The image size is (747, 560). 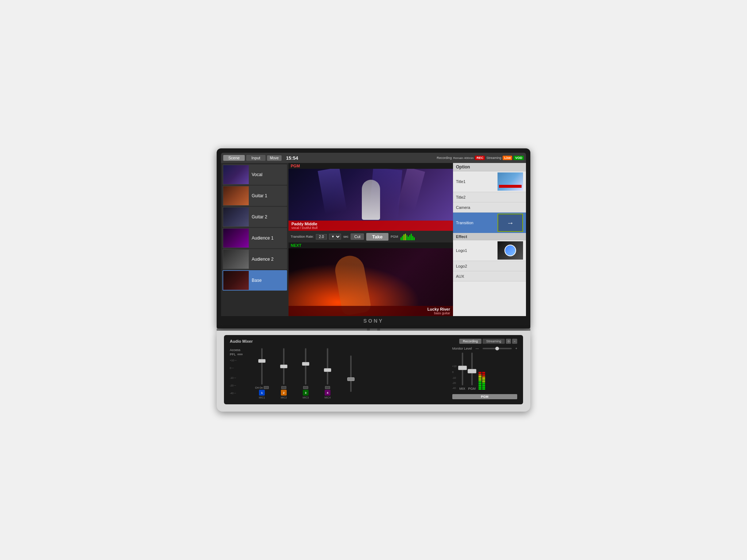 What do you see at coordinates (485, 397) in the screenshot?
I see `pgm-output-button: PGM` at bounding box center [485, 397].